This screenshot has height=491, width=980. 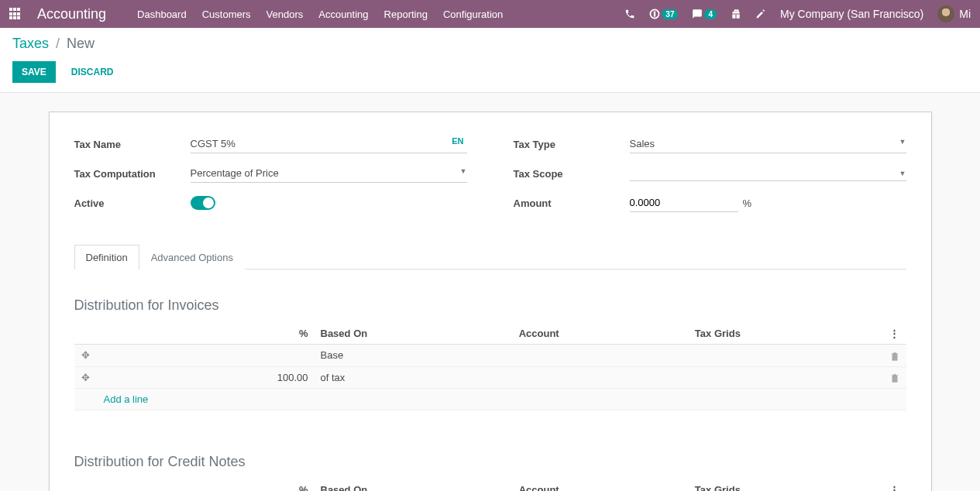 I want to click on invoices-section-title: Distribution for Invoices, so click(x=490, y=305).